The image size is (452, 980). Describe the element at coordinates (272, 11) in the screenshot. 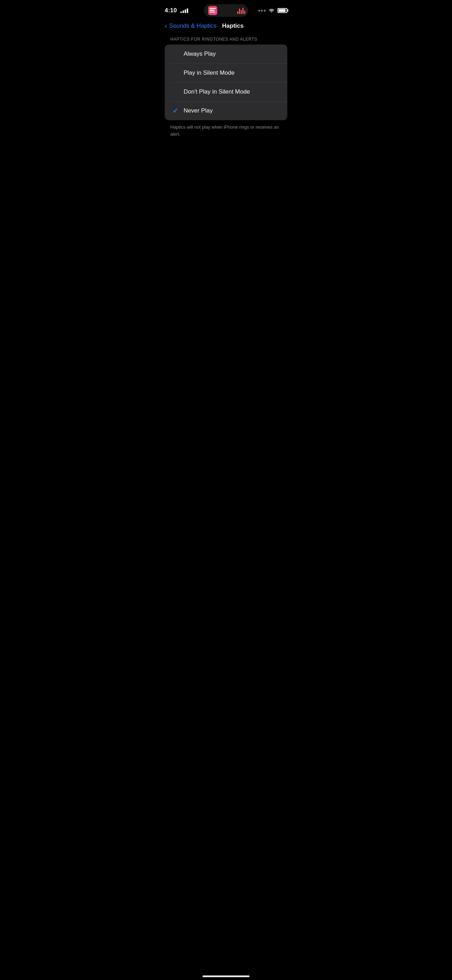

I see `wifi-icon` at that location.